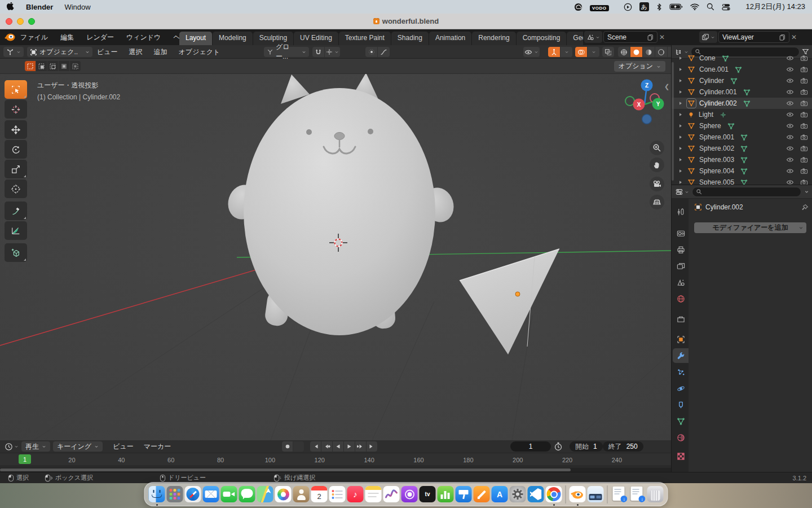  What do you see at coordinates (64, 66) in the screenshot?
I see `select-mode-invert` at bounding box center [64, 66].